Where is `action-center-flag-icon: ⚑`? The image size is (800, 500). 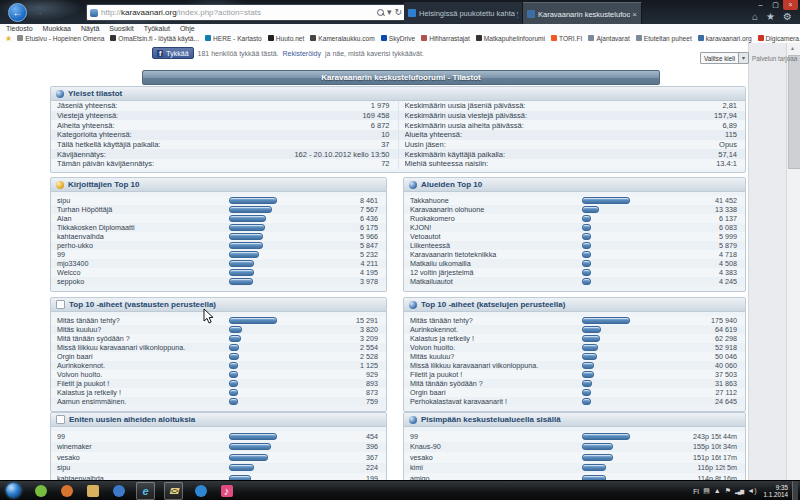
action-center-flag-icon: ⚑ is located at coordinates (728, 491).